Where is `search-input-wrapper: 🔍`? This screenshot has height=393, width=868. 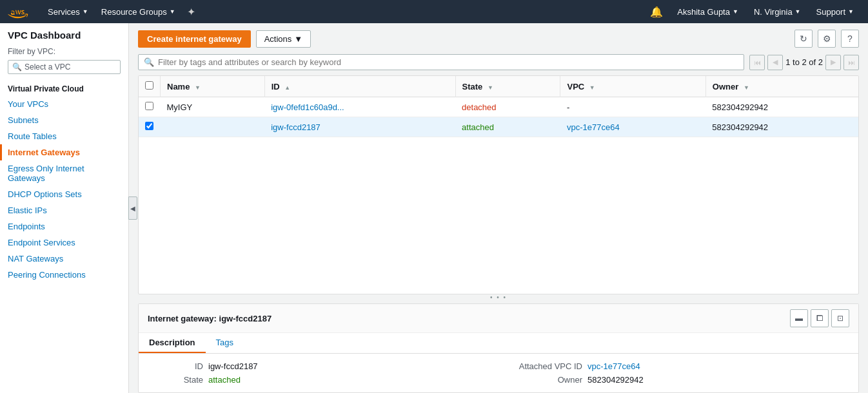 search-input-wrapper: 🔍 is located at coordinates (441, 62).